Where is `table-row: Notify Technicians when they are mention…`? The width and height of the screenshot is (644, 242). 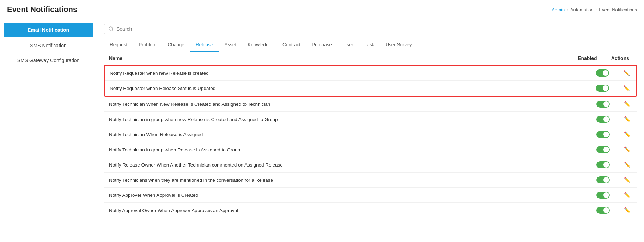 table-row: Notify Technicians when they are mention… is located at coordinates (370, 180).